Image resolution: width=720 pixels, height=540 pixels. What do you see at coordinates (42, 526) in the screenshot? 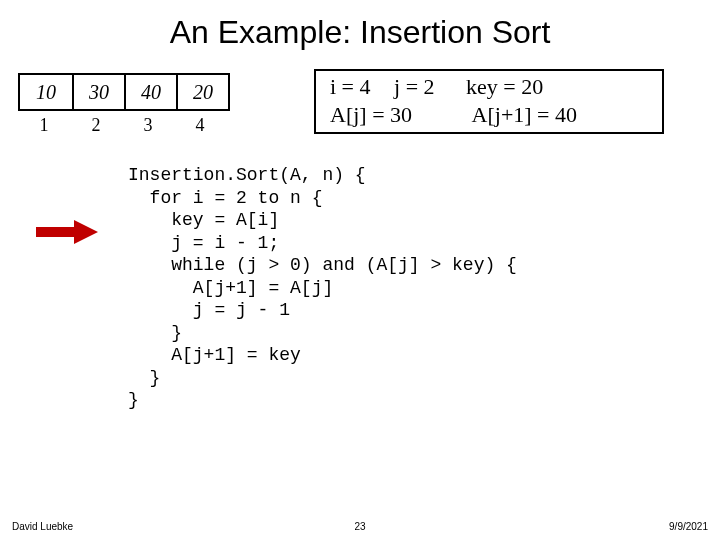
I see `footer-author: David Luebke` at bounding box center [42, 526].